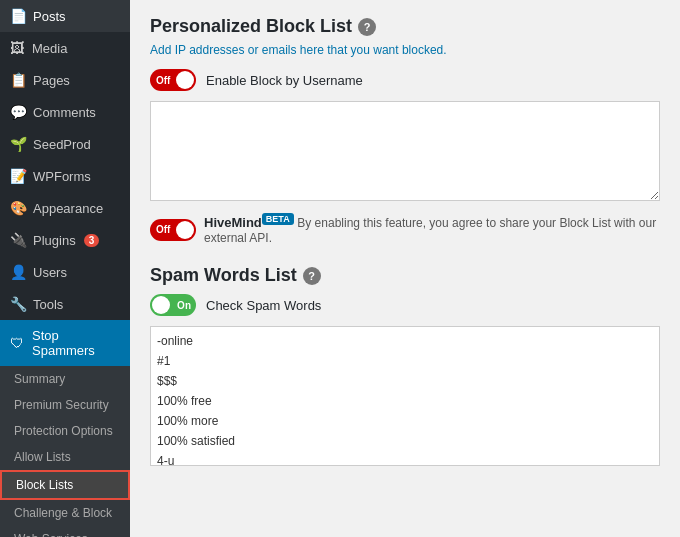 The height and width of the screenshot is (537, 680). Describe the element at coordinates (50, 48) in the screenshot. I see `sidebar-item-label: Media` at that location.